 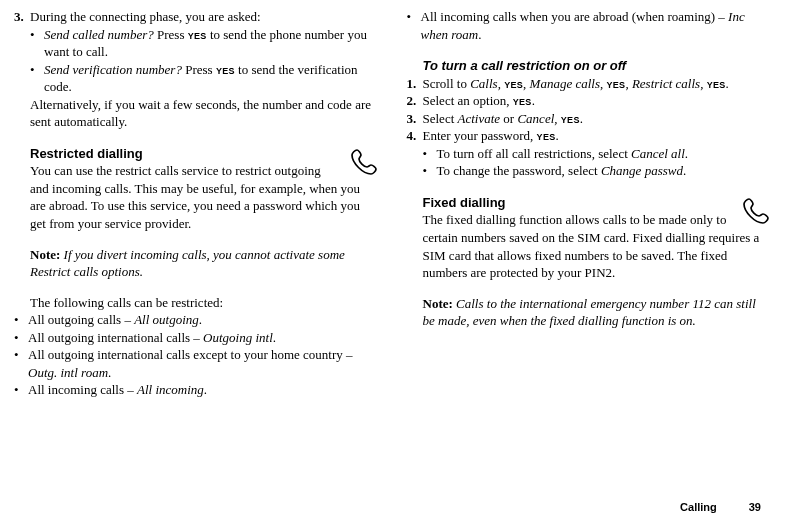 I want to click on option-name: All outgoing, so click(x=166, y=320).